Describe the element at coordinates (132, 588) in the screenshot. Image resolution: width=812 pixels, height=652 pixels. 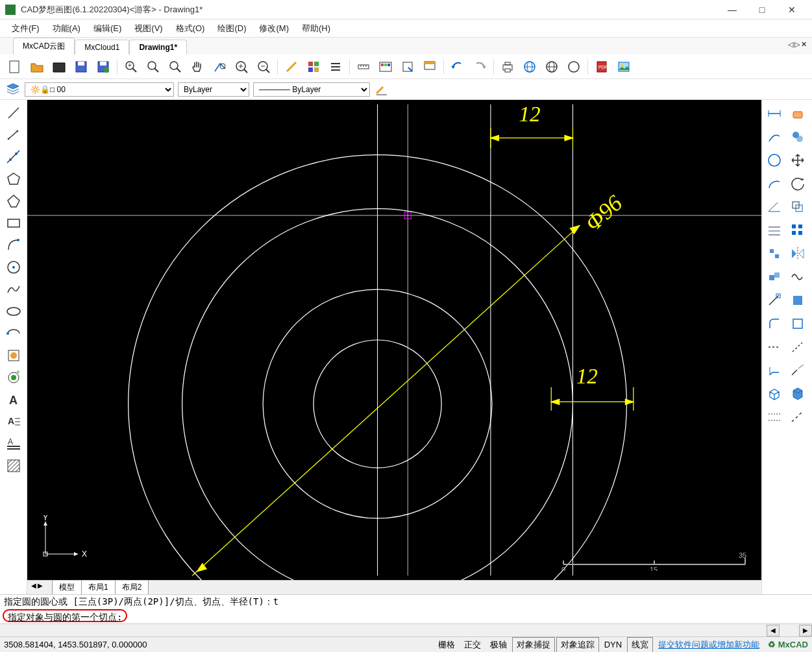
I see `layout-tab-2: 布局2` at that location.